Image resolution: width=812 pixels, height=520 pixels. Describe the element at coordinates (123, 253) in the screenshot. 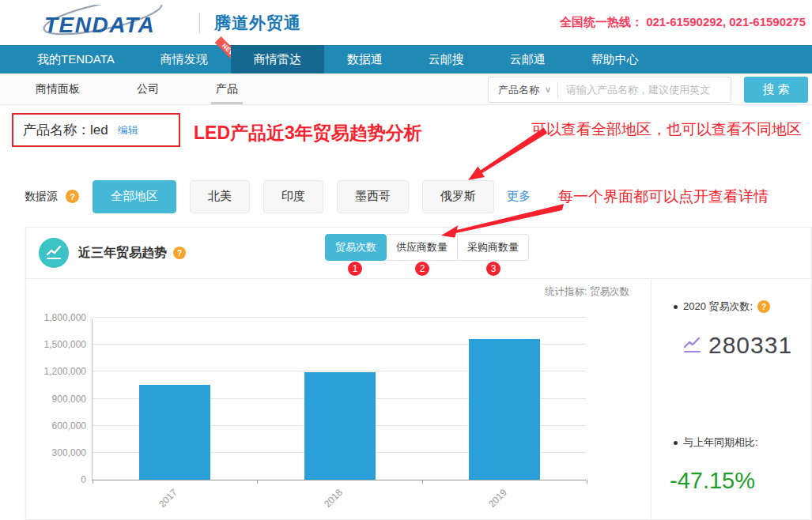

I see `chart-card-title: 近三年贸易趋势` at that location.